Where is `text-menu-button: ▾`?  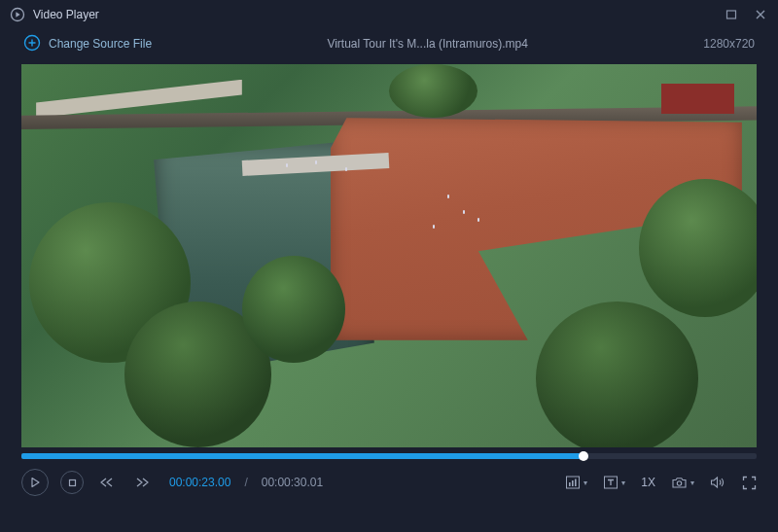
text-menu-button: ▾ is located at coordinates (615, 482).